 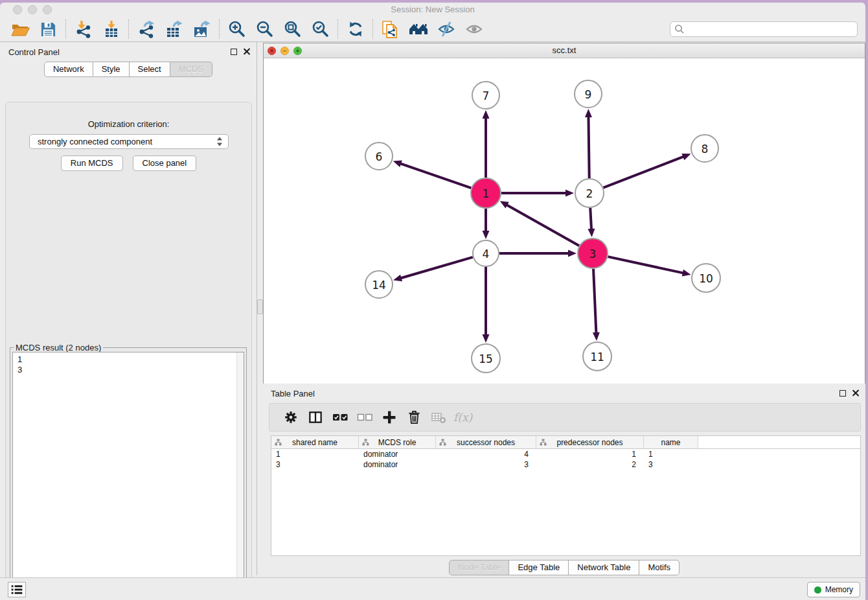 I want to click on memory-status-icon, so click(x=817, y=590).